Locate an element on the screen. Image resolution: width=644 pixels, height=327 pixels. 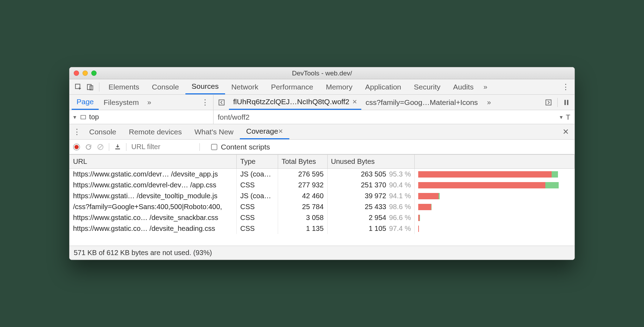
cell-total: 25 784 is located at coordinates (303, 207).